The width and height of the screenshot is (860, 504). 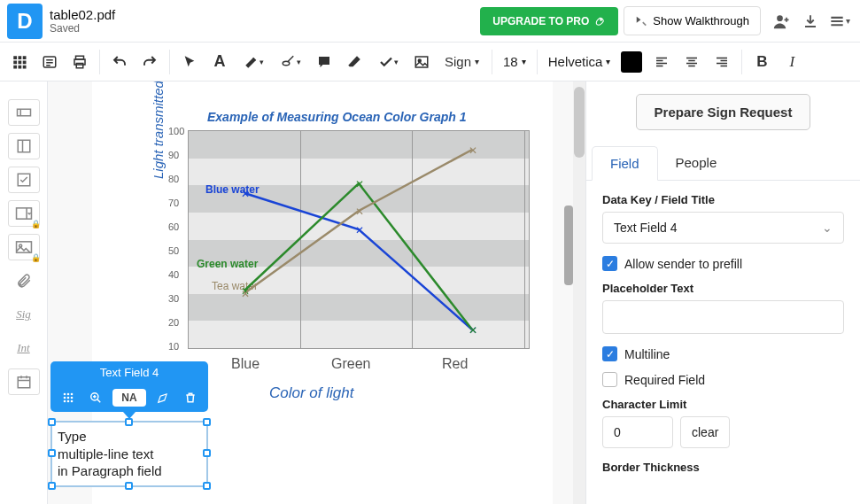 I want to click on chart-ytick: 40, so click(x=174, y=275).